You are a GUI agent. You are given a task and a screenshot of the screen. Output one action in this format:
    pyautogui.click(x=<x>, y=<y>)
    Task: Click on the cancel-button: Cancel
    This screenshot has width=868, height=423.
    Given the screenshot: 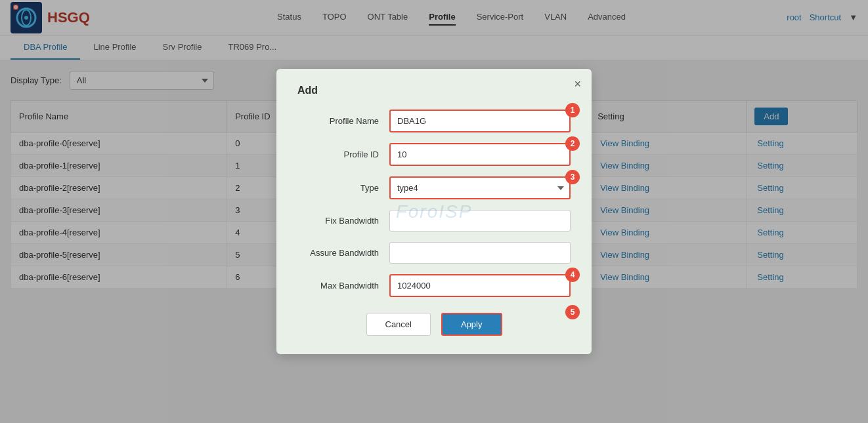 What is the action you would take?
    pyautogui.click(x=399, y=324)
    